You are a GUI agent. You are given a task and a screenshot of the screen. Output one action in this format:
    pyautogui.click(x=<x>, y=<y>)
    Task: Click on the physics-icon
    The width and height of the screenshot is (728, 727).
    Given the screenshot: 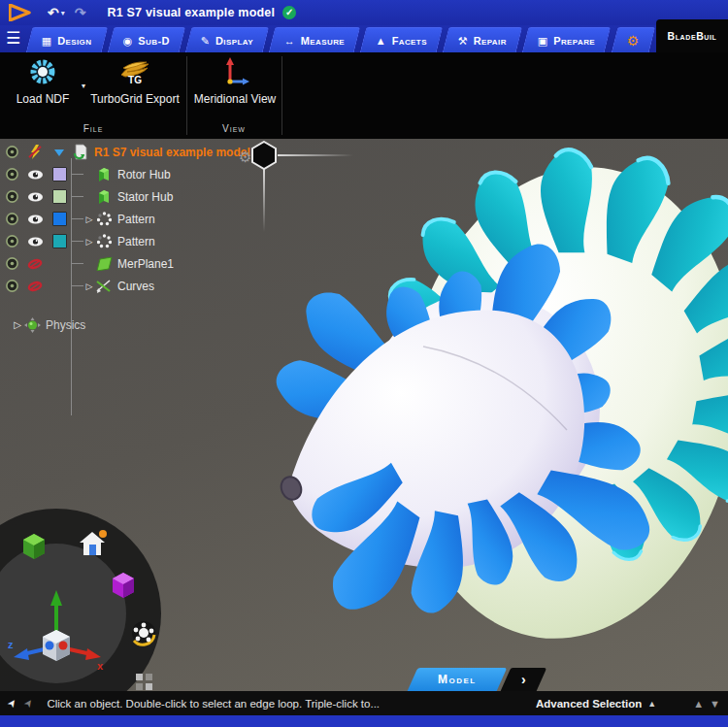 What is the action you would take?
    pyautogui.click(x=32, y=325)
    